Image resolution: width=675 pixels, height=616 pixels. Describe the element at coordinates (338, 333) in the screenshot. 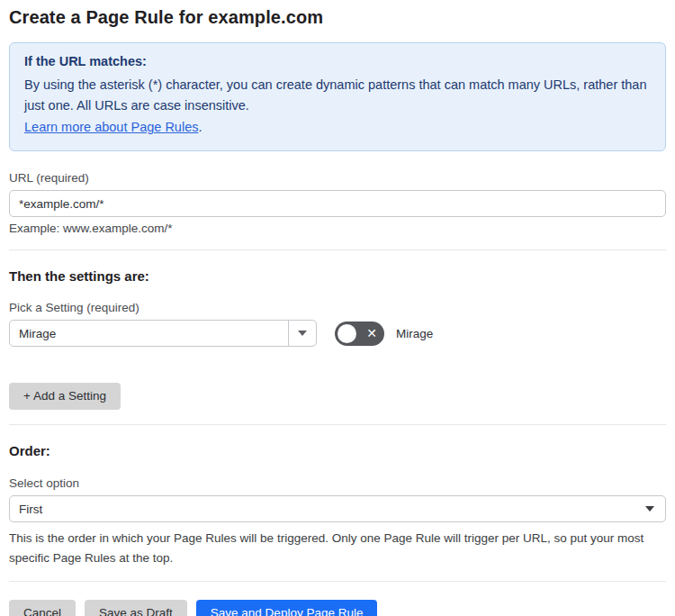

I see `setting-row: Mirage ✕ Mirage` at that location.